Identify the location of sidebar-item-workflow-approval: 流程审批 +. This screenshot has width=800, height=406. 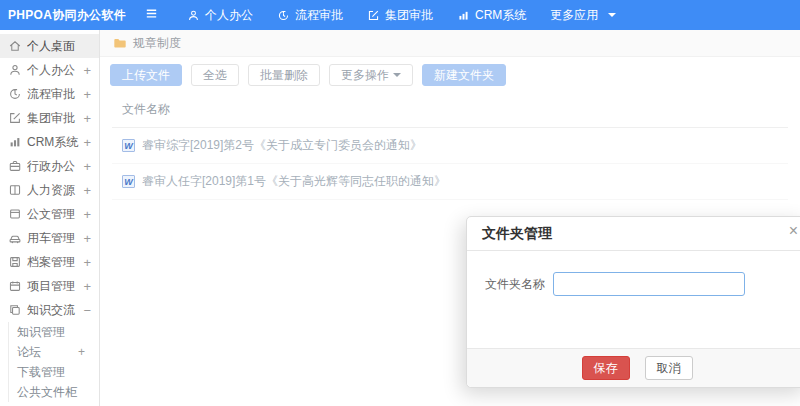
(50, 94).